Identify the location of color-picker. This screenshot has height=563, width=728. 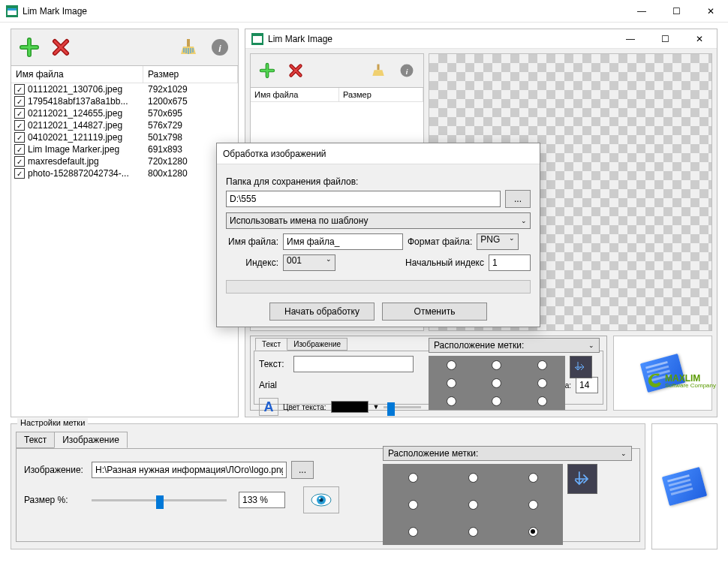
(350, 407).